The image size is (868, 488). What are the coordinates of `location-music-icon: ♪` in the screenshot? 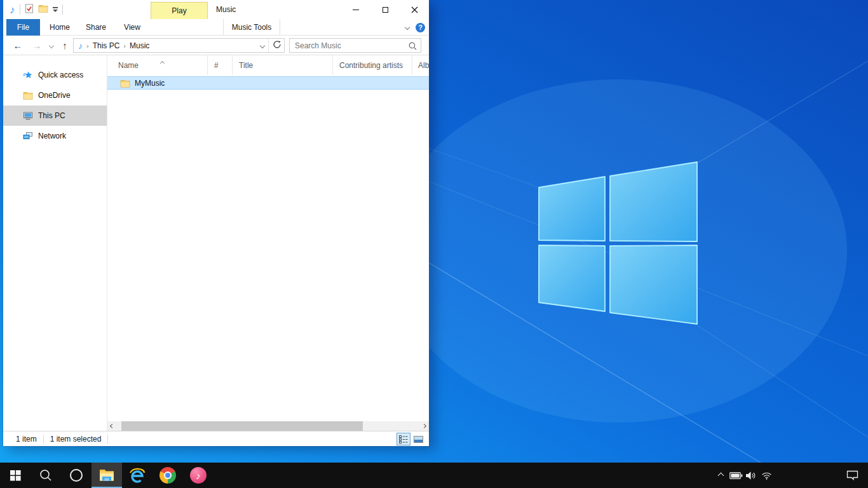 It's located at (80, 46).